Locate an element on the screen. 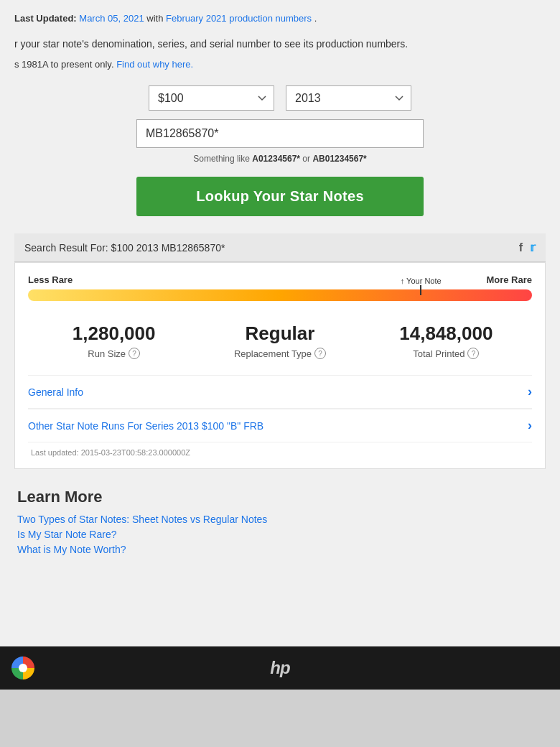  other-runs-chevron: › is located at coordinates (530, 425).